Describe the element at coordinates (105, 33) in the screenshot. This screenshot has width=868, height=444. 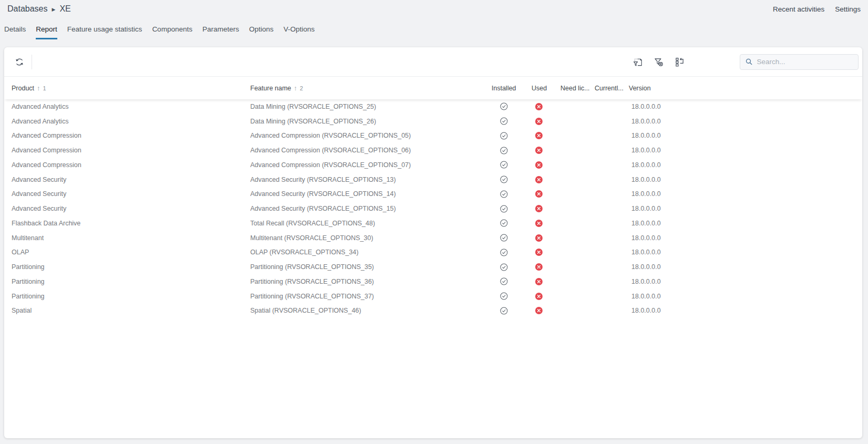
I see `tab-feature-usage-statistics: Feature usage statistics` at that location.